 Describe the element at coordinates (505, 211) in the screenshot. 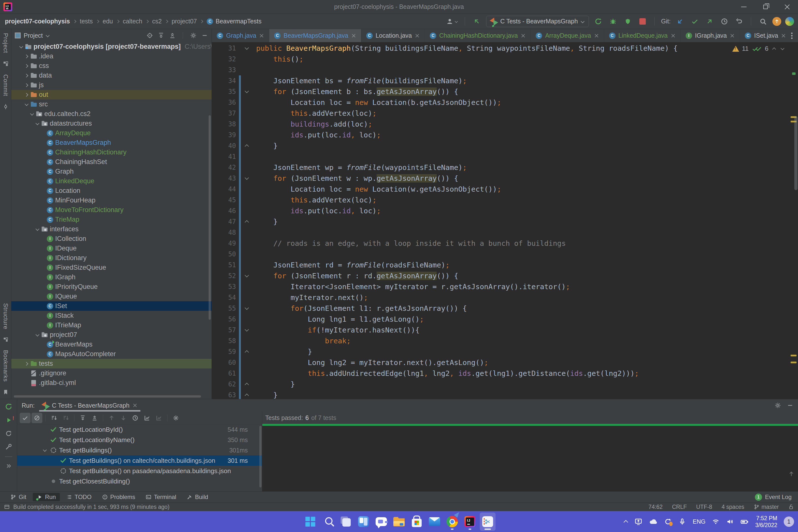

I see `code-line: 46 ids.put(loc.id, loc);` at that location.